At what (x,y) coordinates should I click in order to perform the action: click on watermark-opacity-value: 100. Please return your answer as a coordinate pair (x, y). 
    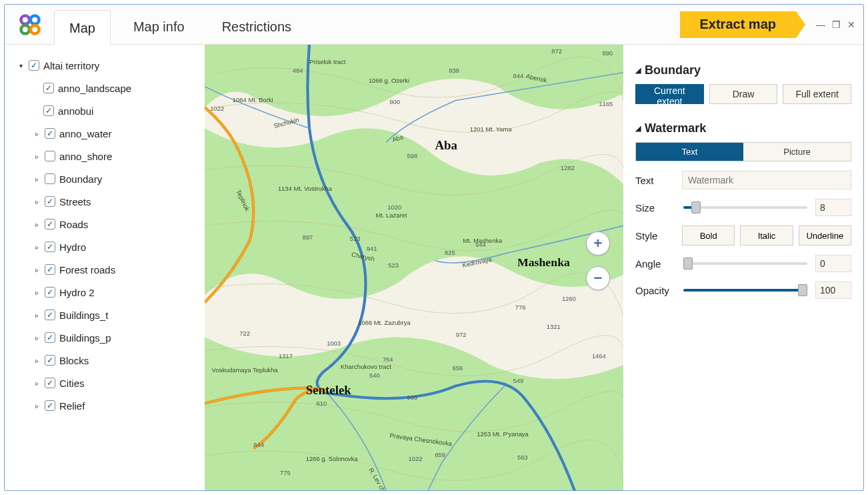
    Looking at the image, I should click on (833, 290).